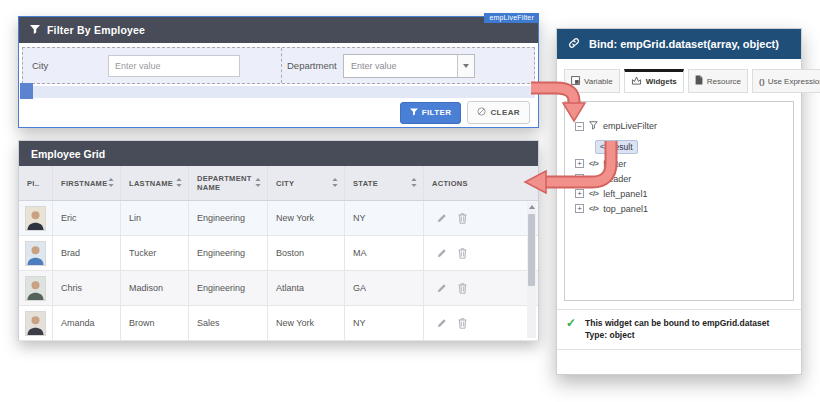  Describe the element at coordinates (482, 112) in the screenshot. I see `clear-ban-icon` at that location.